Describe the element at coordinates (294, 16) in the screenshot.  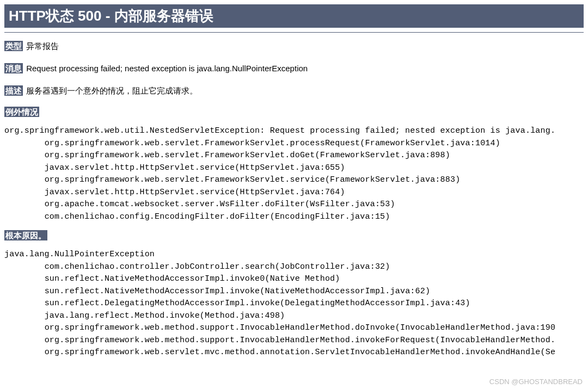
I see `error-title: HTTP状态 500 - 内部服务器错误` at that location.